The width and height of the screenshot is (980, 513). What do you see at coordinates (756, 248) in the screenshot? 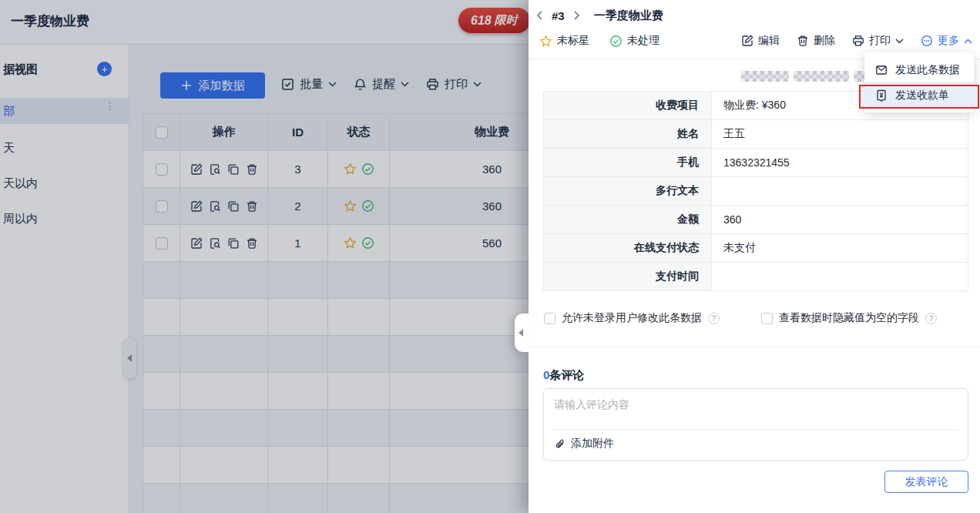
I see `field-row: 在线支付状态未支付` at bounding box center [756, 248].